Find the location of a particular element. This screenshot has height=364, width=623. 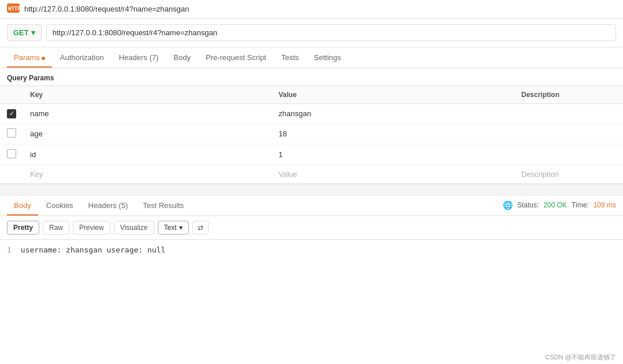

format-raw-button: Raw is located at coordinates (56, 228).